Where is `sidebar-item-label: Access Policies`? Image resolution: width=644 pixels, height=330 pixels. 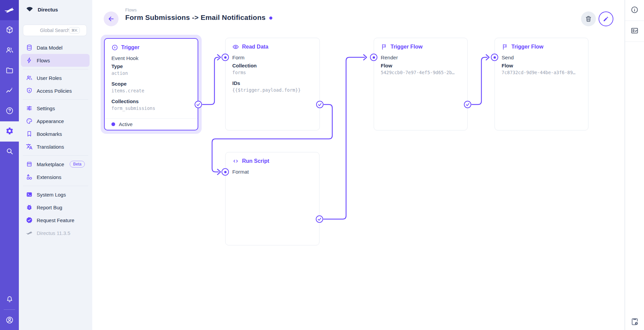
sidebar-item-label: Access Policies is located at coordinates (54, 91).